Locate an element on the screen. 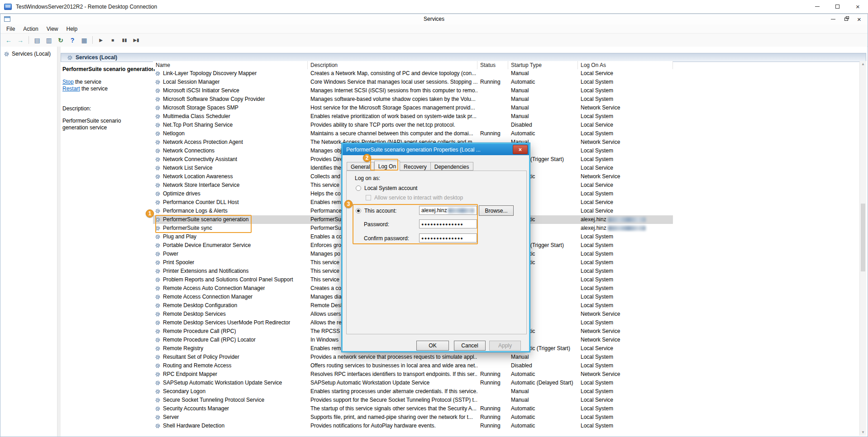 The width and height of the screenshot is (868, 437). tab-recovery: Recovery is located at coordinates (415, 166).